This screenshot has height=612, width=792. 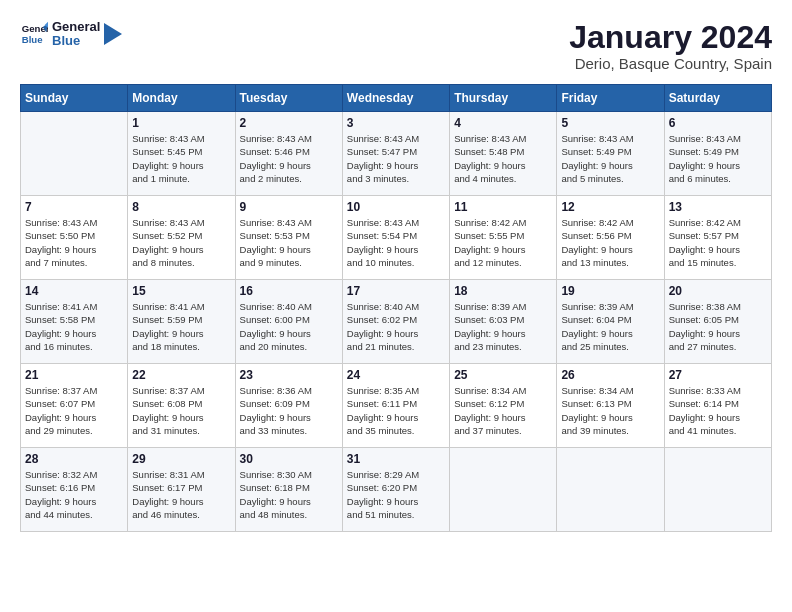 What do you see at coordinates (504, 322) in the screenshot?
I see `cell-week3-day5: 18Sunrise: 8:39 AM Sunset: 6:03 PM Dayli…` at bounding box center [504, 322].